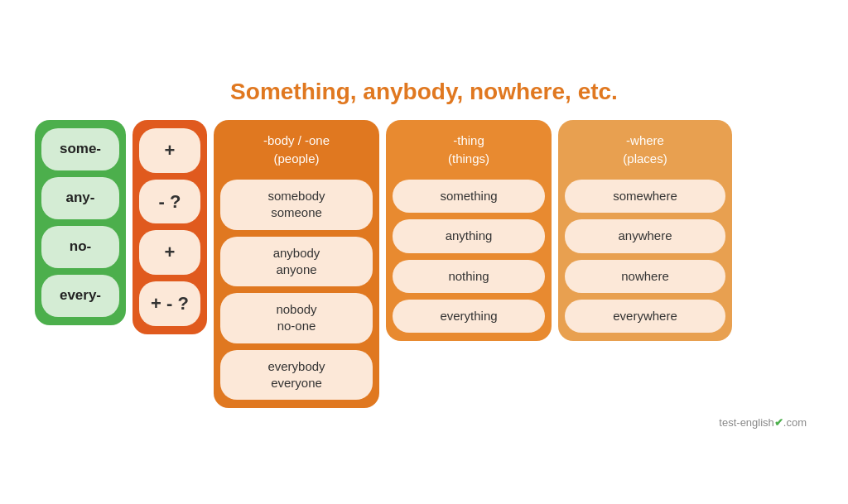  What do you see at coordinates (80, 149) in the screenshot?
I see `prefix-cell-0: some-` at bounding box center [80, 149].